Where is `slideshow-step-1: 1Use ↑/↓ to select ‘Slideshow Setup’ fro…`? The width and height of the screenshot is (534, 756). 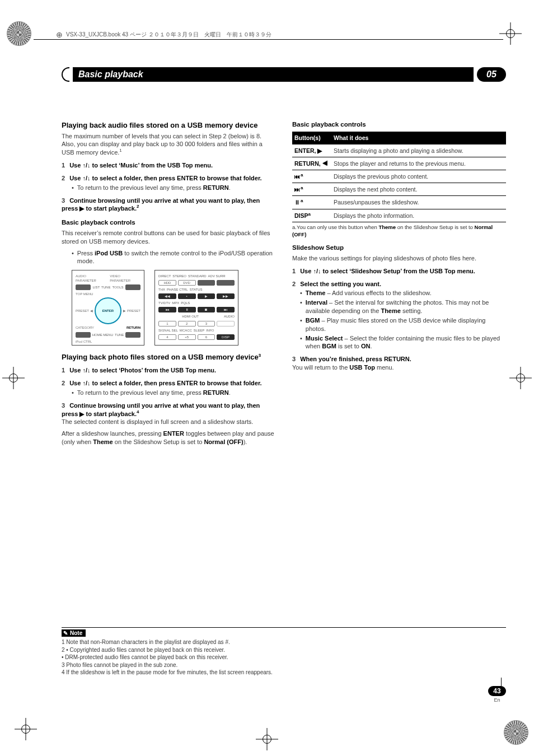 slideshow-step-1: 1Use ↑/↓ to select ‘Slideshow Setup’ fro… is located at coordinates (399, 271).